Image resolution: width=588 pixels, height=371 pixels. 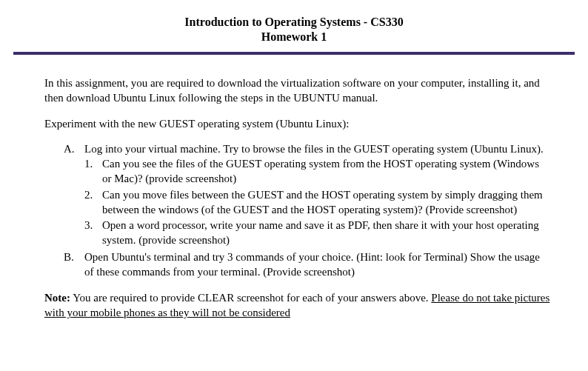 What do you see at coordinates (307, 265) in the screenshot?
I see `list-item-b: B. Open Ubuntu's terminal and try 3 comm…` at bounding box center [307, 265].